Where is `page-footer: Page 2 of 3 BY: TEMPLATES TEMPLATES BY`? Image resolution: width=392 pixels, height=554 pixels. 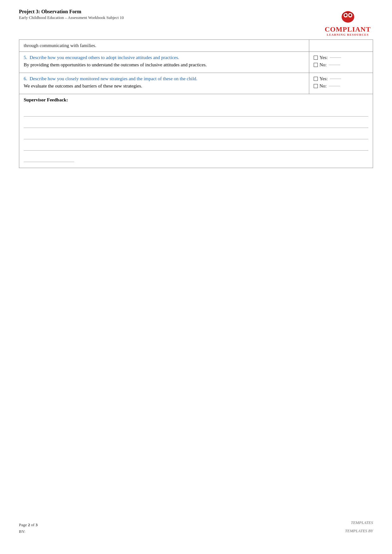 page-footer: Page 2 of 3 BY: TEMPLATES TEMPLATES BY is located at coordinates (196, 527).